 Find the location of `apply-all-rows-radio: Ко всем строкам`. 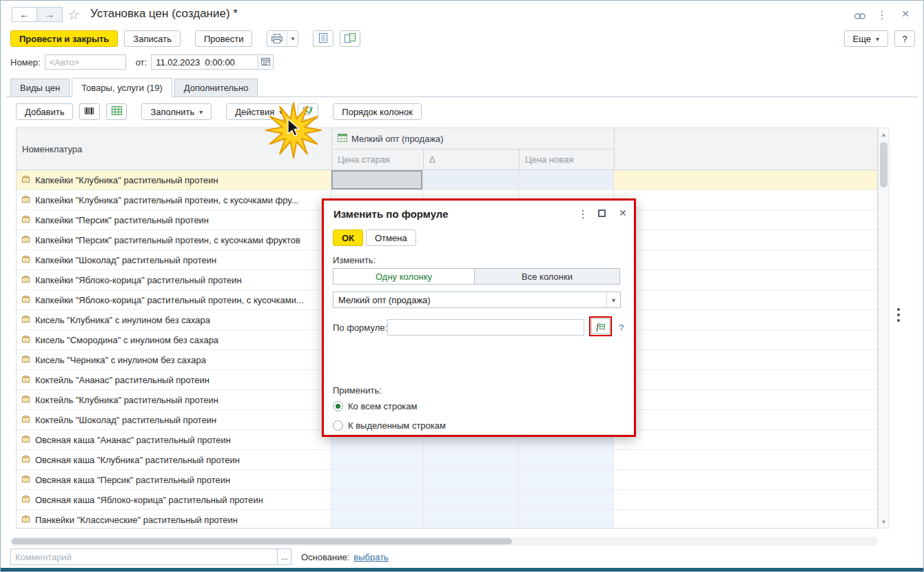

apply-all-rows-radio: Ко всем строкам is located at coordinates (375, 407).